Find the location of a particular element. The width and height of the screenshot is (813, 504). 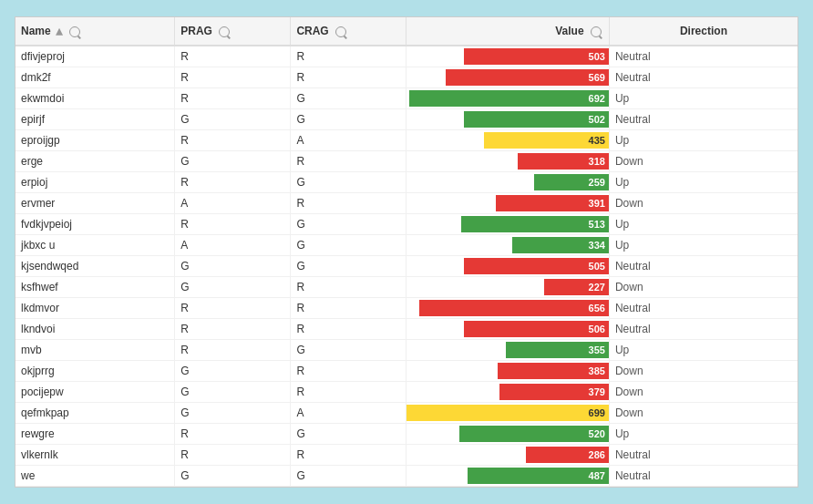

direction-header-label: Direction is located at coordinates (704, 31).